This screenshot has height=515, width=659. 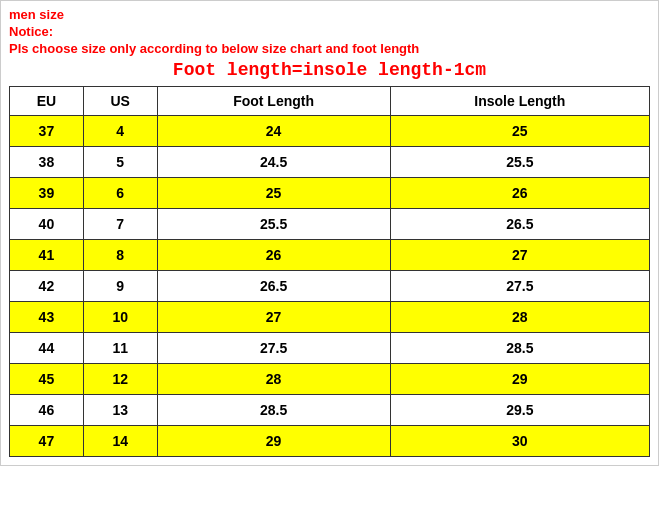 What do you see at coordinates (274, 348) in the screenshot?
I see `cell-foot: 27.5` at bounding box center [274, 348].